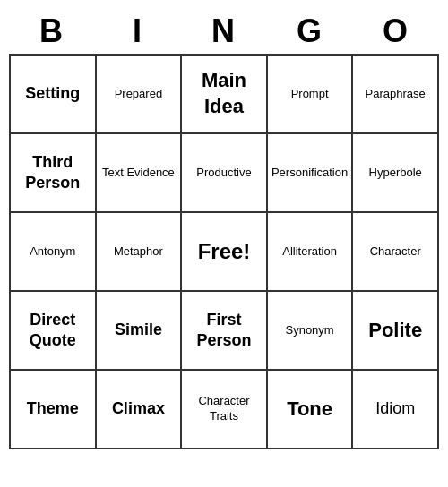 This screenshot has height=487, width=448. What do you see at coordinates (138, 31) in the screenshot?
I see `bingo-header-letter: I` at bounding box center [138, 31].